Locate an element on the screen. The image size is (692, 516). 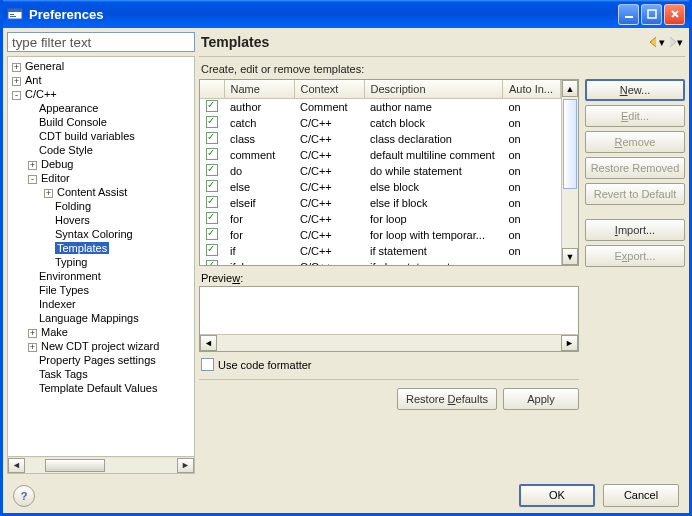
filter-input is located at coordinates (101, 42).